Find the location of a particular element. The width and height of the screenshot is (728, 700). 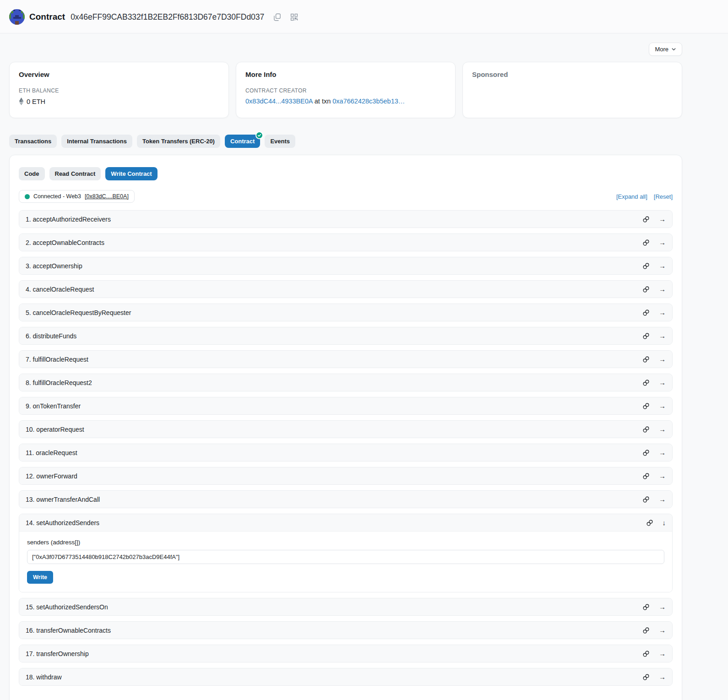

function-row-header: 12. ownerForward → is located at coordinates (346, 476).